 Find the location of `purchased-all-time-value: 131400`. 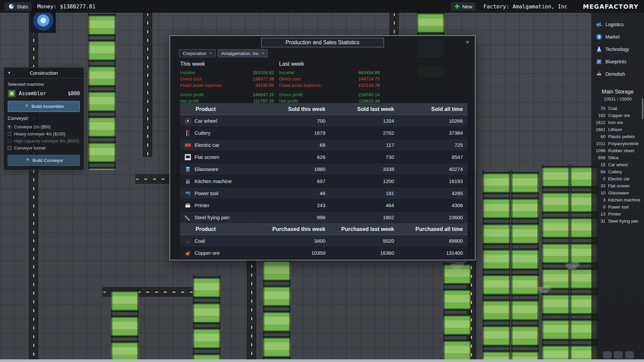

purchased-all-time-value: 131400 is located at coordinates (433, 253).